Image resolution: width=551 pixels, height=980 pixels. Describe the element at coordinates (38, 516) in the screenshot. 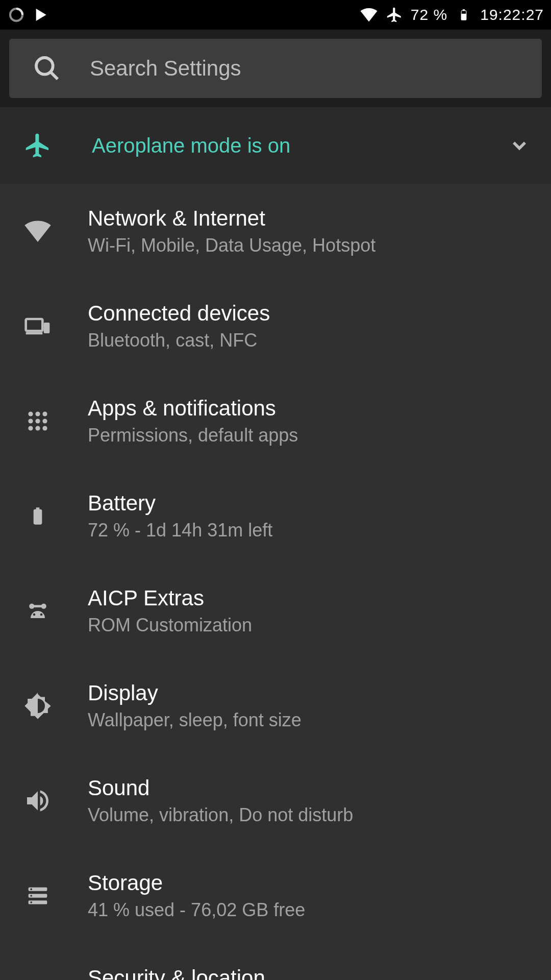

I see `battery-icon` at that location.